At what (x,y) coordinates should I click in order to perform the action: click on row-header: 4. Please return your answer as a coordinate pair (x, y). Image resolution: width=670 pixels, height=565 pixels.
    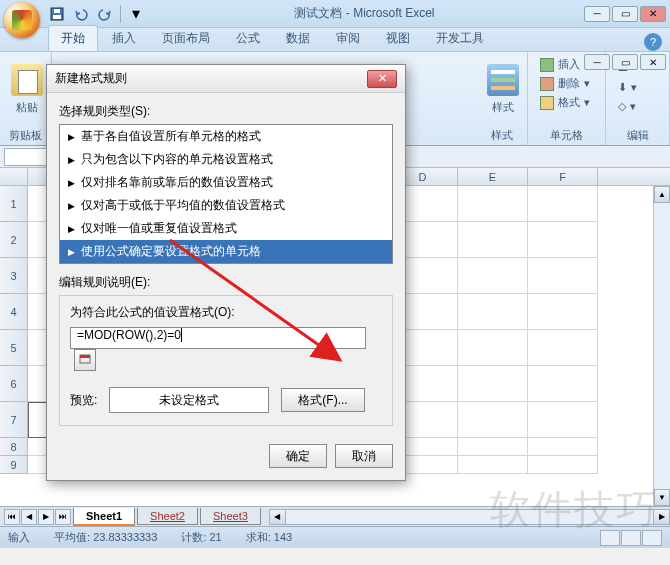
    Looking at the image, I should click on (14, 312).